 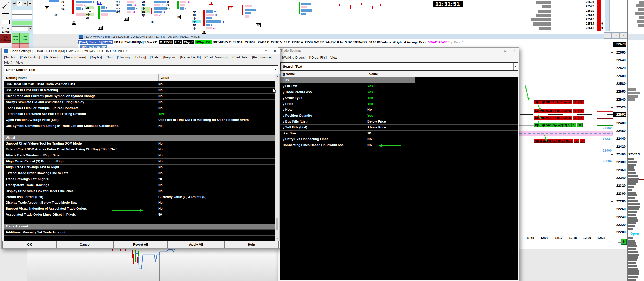 What do you see at coordinates (30, 57) in the screenshot?
I see `menu-item: [Data Limiting]` at bounding box center [30, 57].